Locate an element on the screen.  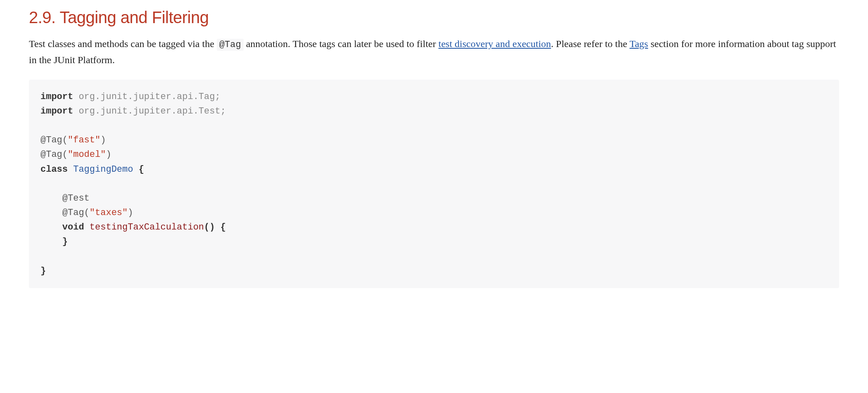
text-fragment: Test classes and methods can be tagged v… is located at coordinates (123, 44).